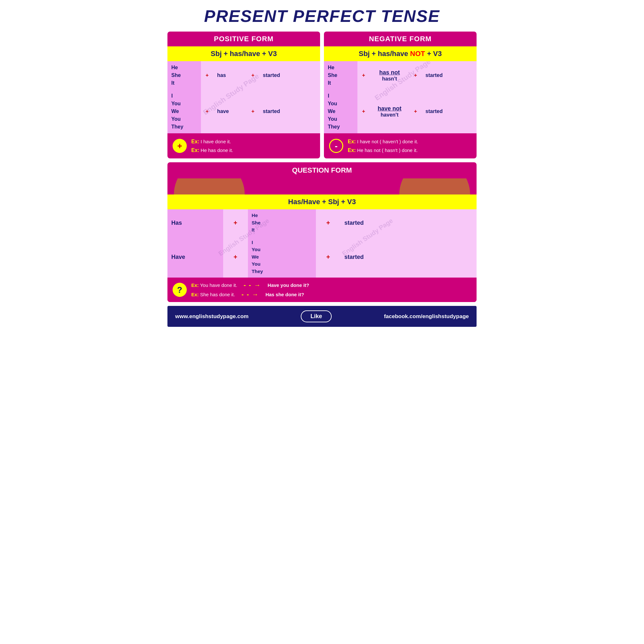  Describe the element at coordinates (383, 146) in the screenshot. I see `negative-example-text: Ex: I have not ( haven't ) done it. Ex: …` at that location.